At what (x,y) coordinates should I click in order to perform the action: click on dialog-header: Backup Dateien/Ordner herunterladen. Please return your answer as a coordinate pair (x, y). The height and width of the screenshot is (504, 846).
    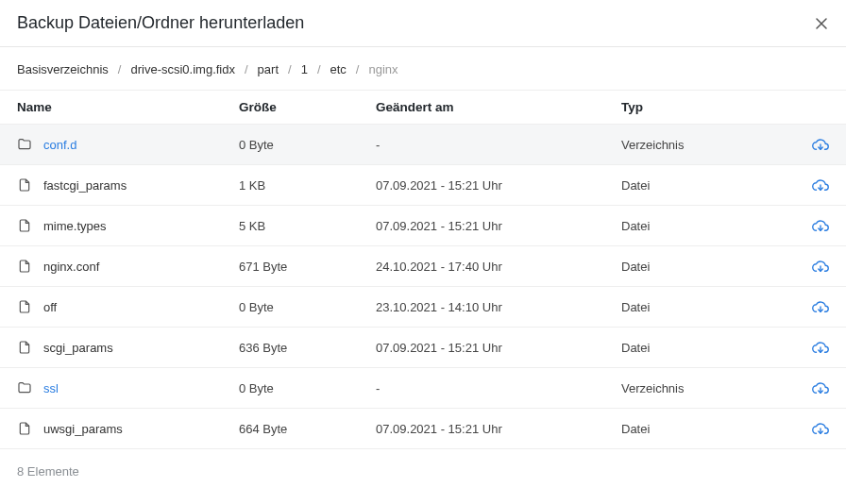
    Looking at the image, I should click on (423, 23).